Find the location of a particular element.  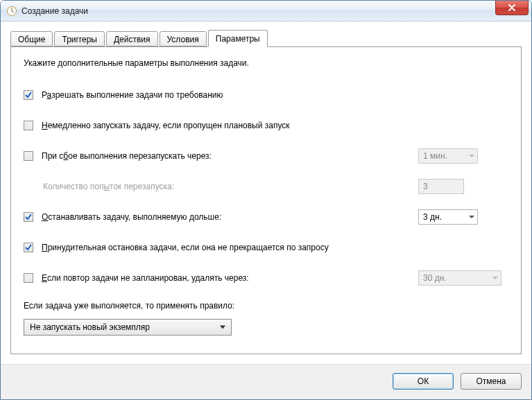

dialog-footer: ОК Отмена is located at coordinates (266, 381).